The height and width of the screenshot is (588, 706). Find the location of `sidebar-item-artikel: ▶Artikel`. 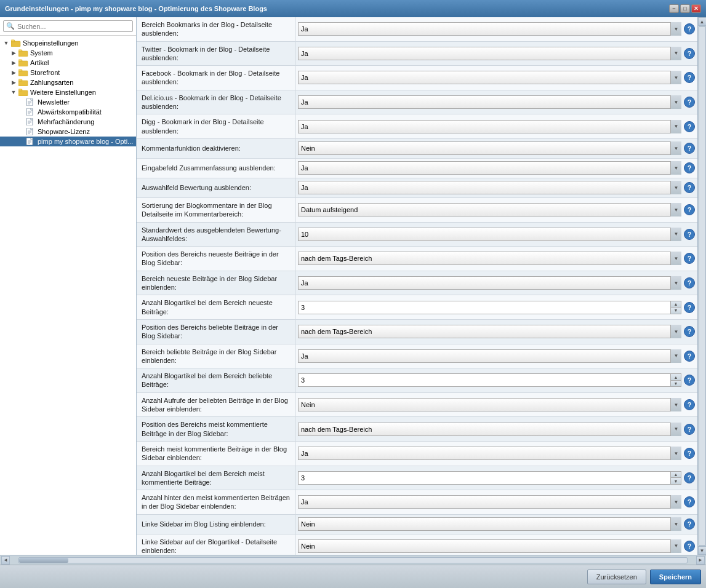

sidebar-item-artikel: ▶Artikel is located at coordinates (68, 63).